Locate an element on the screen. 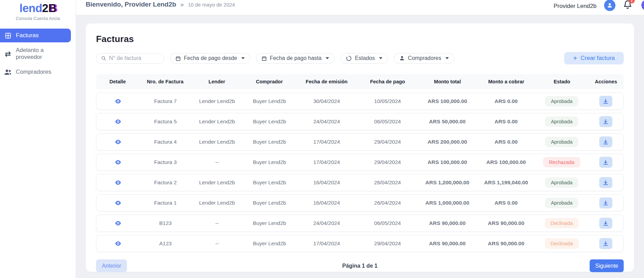 The image size is (644, 278). invoice-number-cell: Factura 5 is located at coordinates (166, 122).